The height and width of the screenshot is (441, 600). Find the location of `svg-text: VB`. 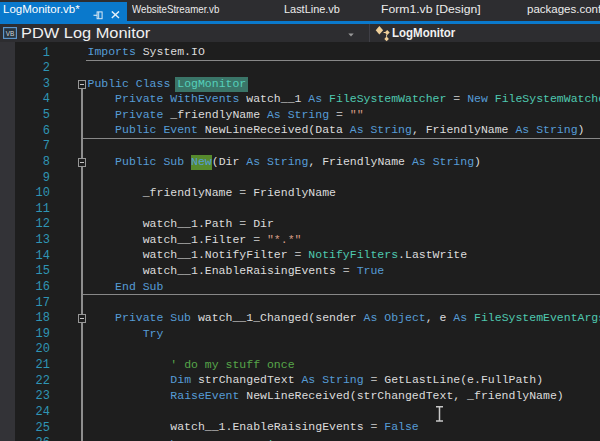

svg-text: VB is located at coordinates (10, 34).